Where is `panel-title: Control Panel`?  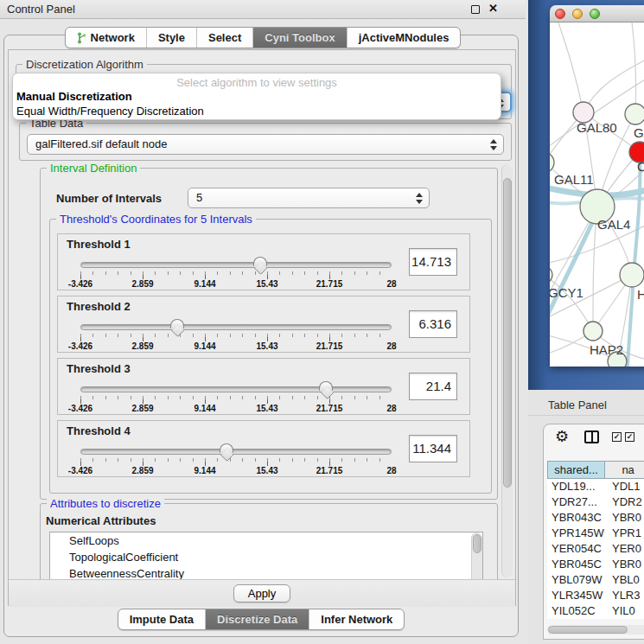
panel-title: Control Panel is located at coordinates (41, 9).